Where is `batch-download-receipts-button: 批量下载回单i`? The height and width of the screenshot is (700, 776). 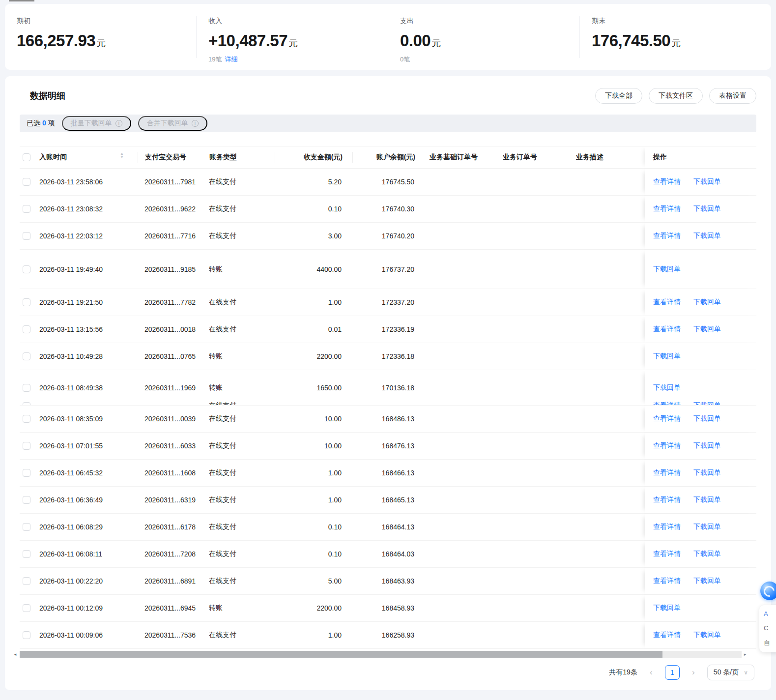
batch-download-receipts-button: 批量下载回单i is located at coordinates (96, 123).